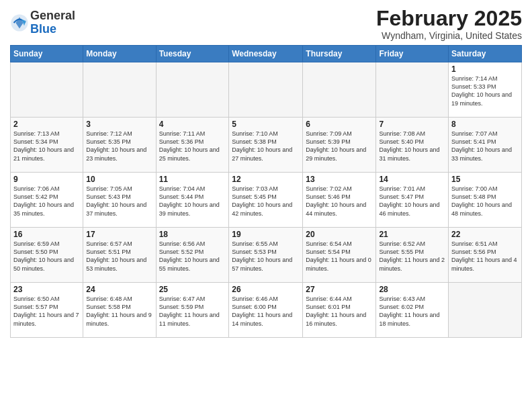  Describe the element at coordinates (485, 90) in the screenshot. I see `calendar-cell: 1Sunrise: 7:14 AM Sunset: 5:33 PM Daylig…` at that location.